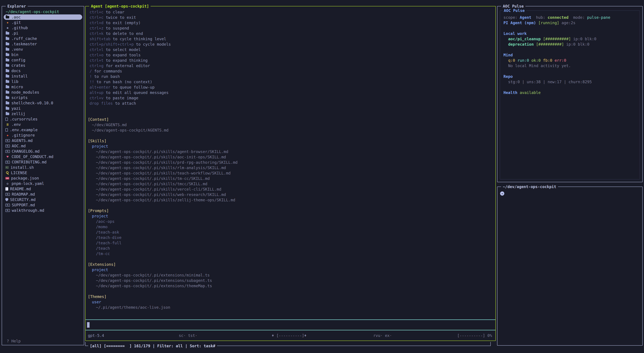 The image size is (644, 353). Describe the element at coordinates (43, 125) in the screenshot. I see `file-row-.env: ≡.env` at that location.